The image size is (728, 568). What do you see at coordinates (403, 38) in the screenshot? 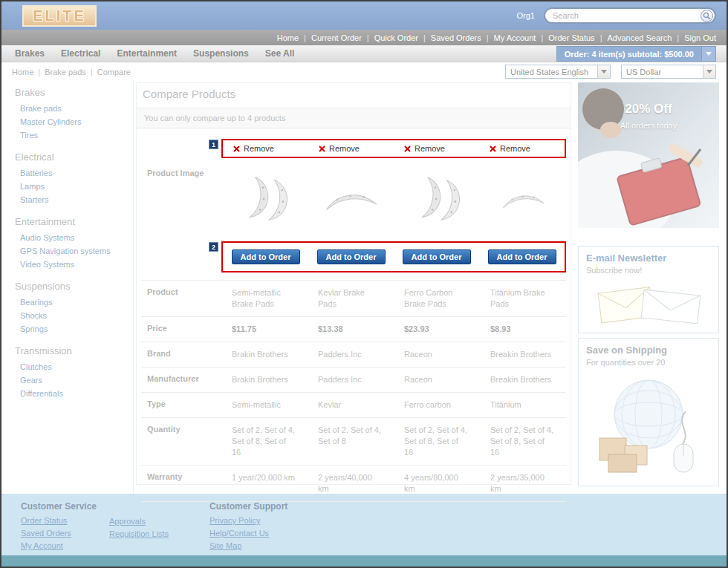
I see `utilnav-quick-order: Quick Order` at bounding box center [403, 38].